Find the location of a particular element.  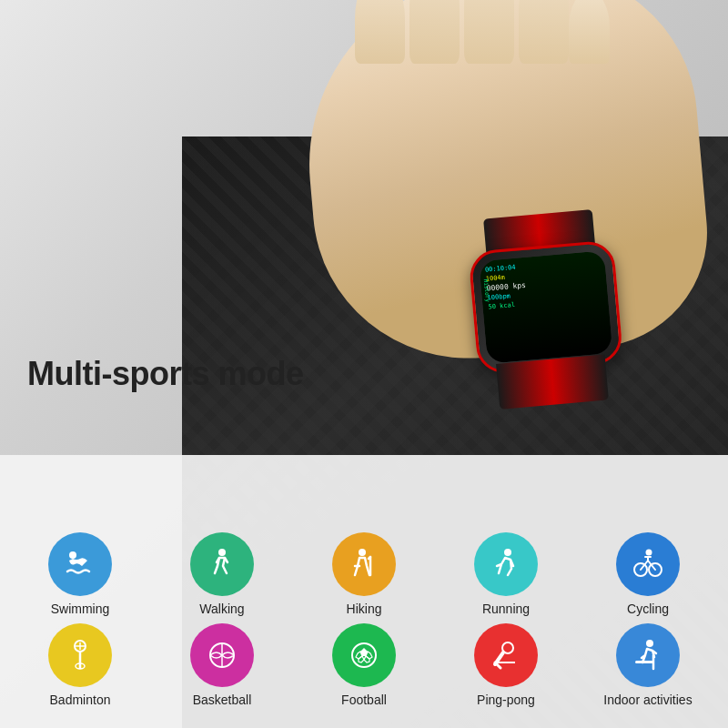

cycling-label: Cycling is located at coordinates (648, 609).